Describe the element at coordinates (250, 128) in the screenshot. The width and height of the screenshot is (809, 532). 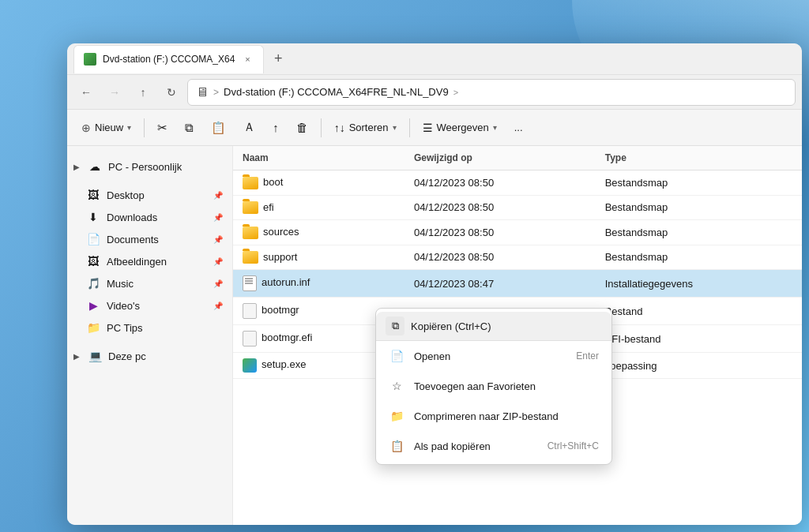
I see `rename-button: Ａ` at that location.